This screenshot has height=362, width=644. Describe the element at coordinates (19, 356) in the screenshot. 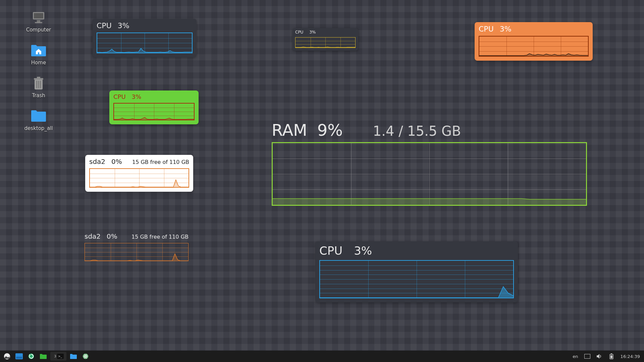

I see `show-desktop-button` at that location.